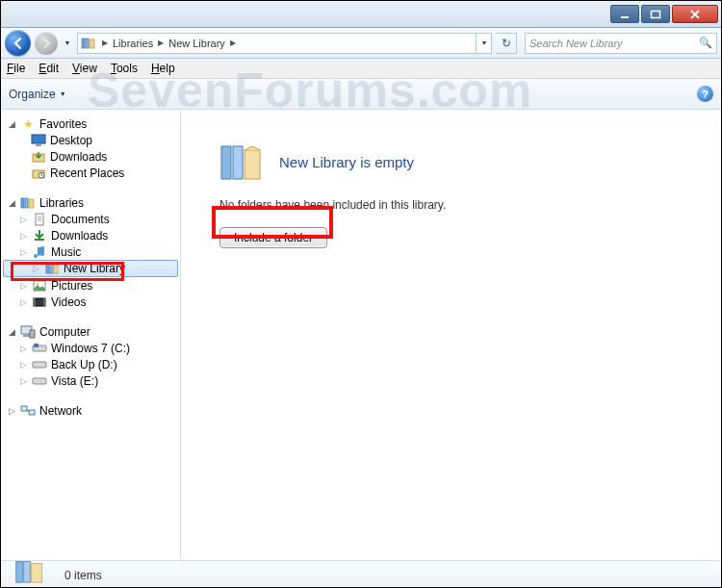  Describe the element at coordinates (90, 348) in the screenshot. I see `sidebar-item-drive-c: ▷ Windows 7 (C:)` at that location.